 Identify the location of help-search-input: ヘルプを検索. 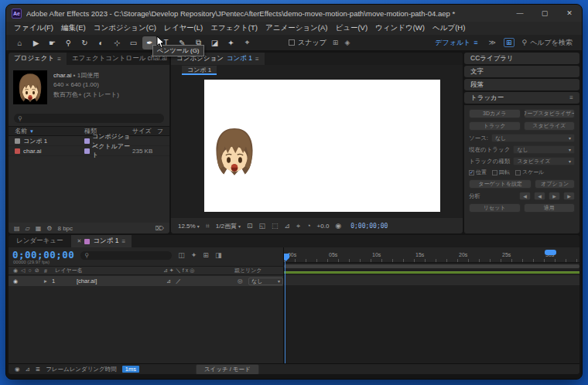
(551, 43).